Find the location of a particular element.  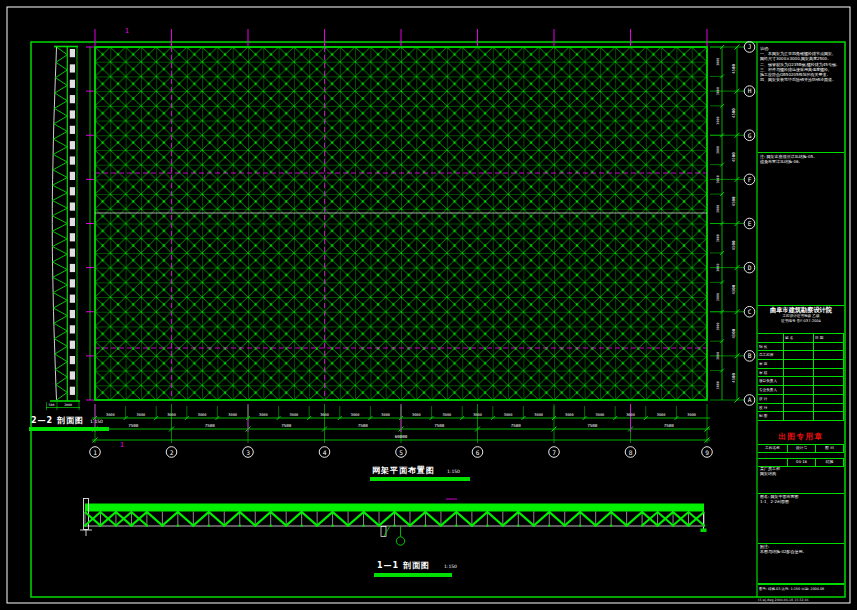

s11-scale: 1:150 is located at coordinates (450, 566).